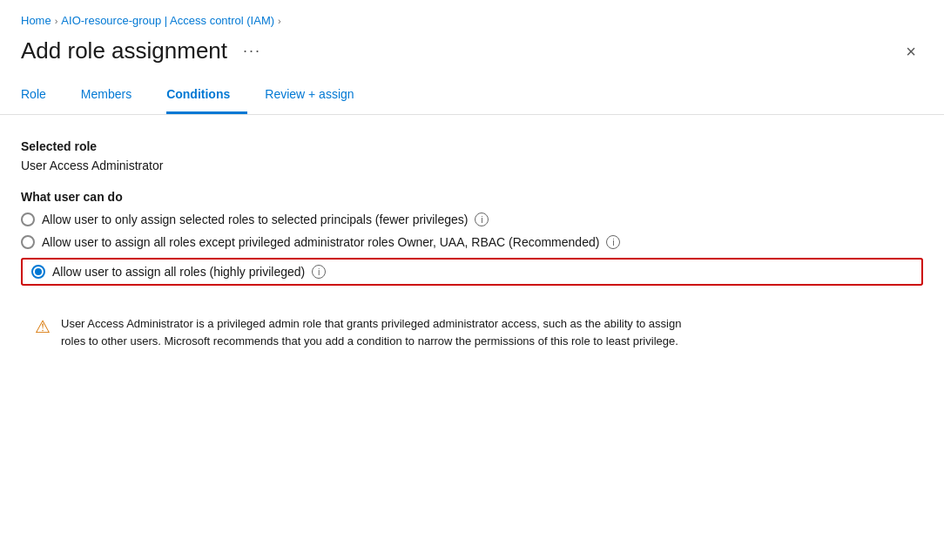  What do you see at coordinates (254, 219) in the screenshot?
I see `radio-label-1: Allow user to only assign selected roles…` at bounding box center [254, 219].